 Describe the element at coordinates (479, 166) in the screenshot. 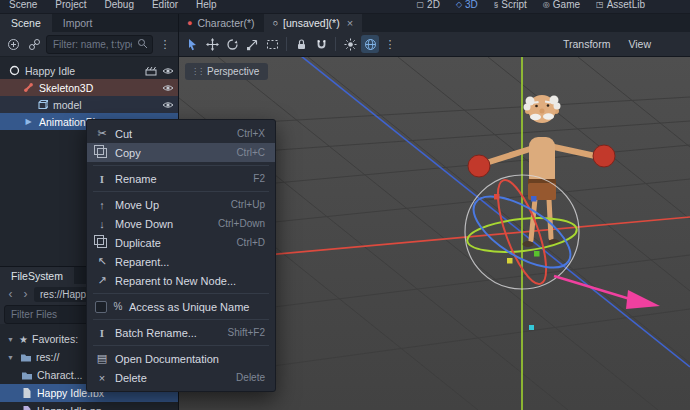

I see `left-boxing-glove` at that location.